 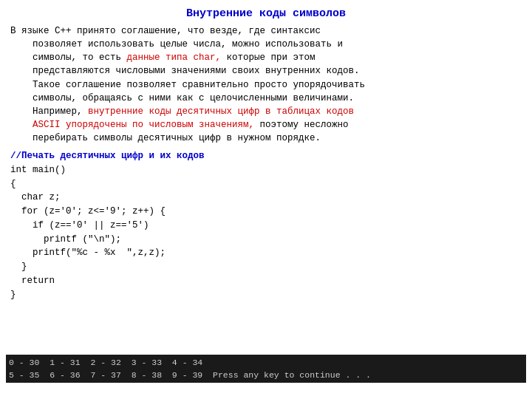 What do you see at coordinates (266, 211) in the screenshot?
I see `code-line-3: for (z='0'; z<='9'; z++) {` at bounding box center [266, 211].